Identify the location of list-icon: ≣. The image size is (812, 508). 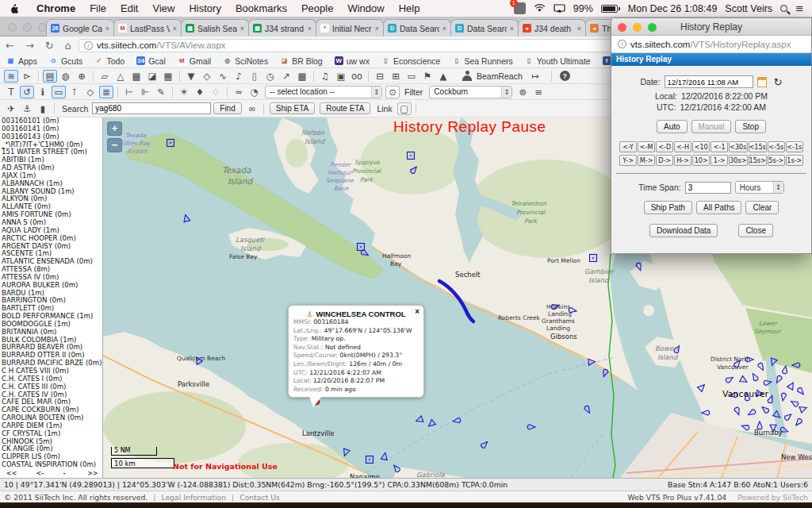
(106, 92).